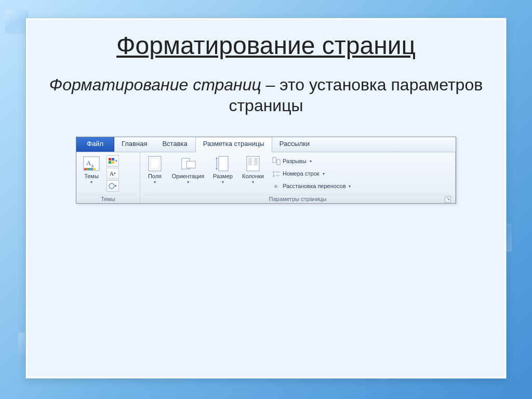 The height and width of the screenshot is (399, 532). What do you see at coordinates (355, 95) in the screenshot?
I see `definition-text: – это установка параметров страницы` at bounding box center [355, 95].